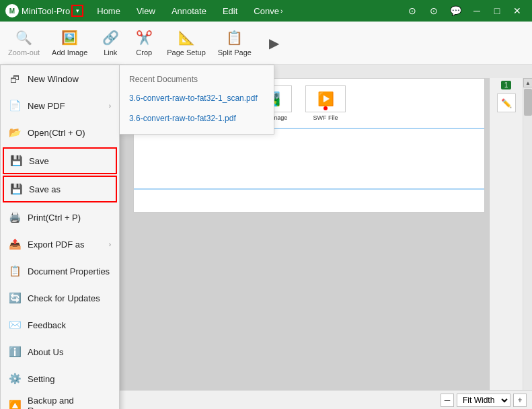  Describe the element at coordinates (60, 217) in the screenshot. I see `menu-item-print: 🖨️ Print(Ctrl + P)` at that location.